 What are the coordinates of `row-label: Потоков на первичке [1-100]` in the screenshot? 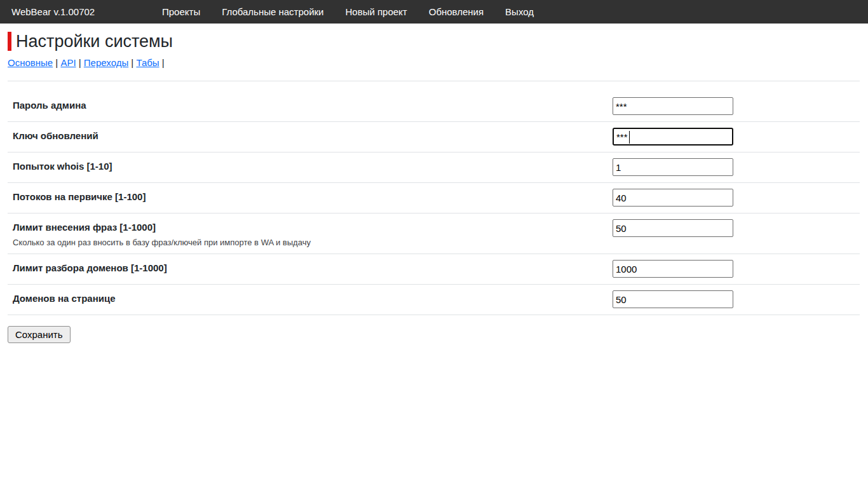 It's located at (313, 197).